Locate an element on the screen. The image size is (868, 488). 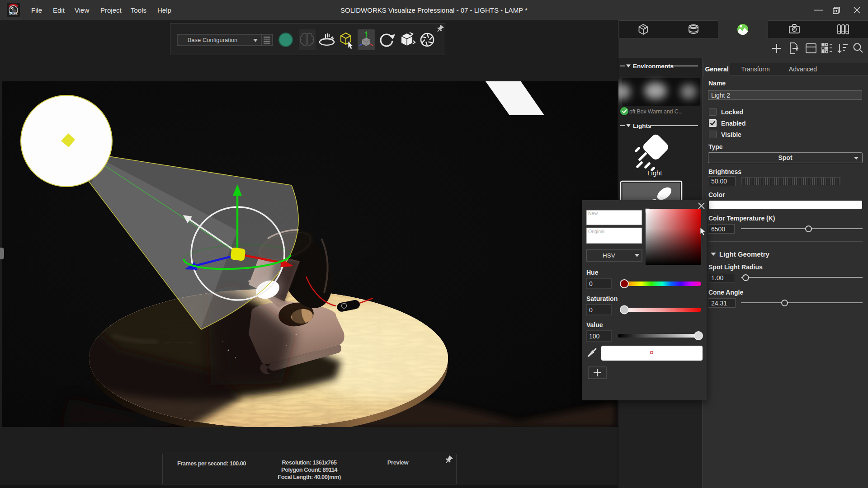
svg-text: HSV is located at coordinates (609, 256).